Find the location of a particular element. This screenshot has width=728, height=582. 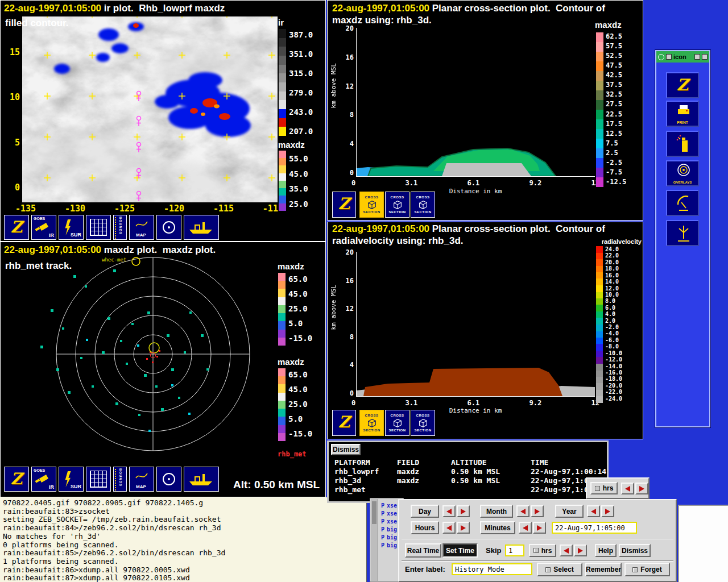

year-button: Year is located at coordinates (569, 512).